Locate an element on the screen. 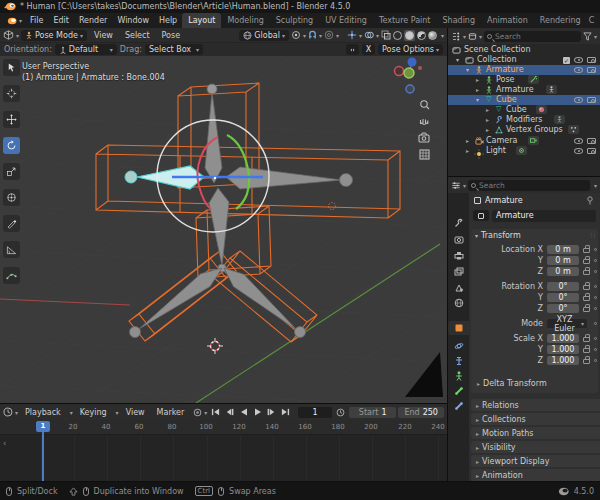 Image resolution: width=600 pixels, height=500 pixels. outliner-row-armature-data: Armature is located at coordinates (524, 90).